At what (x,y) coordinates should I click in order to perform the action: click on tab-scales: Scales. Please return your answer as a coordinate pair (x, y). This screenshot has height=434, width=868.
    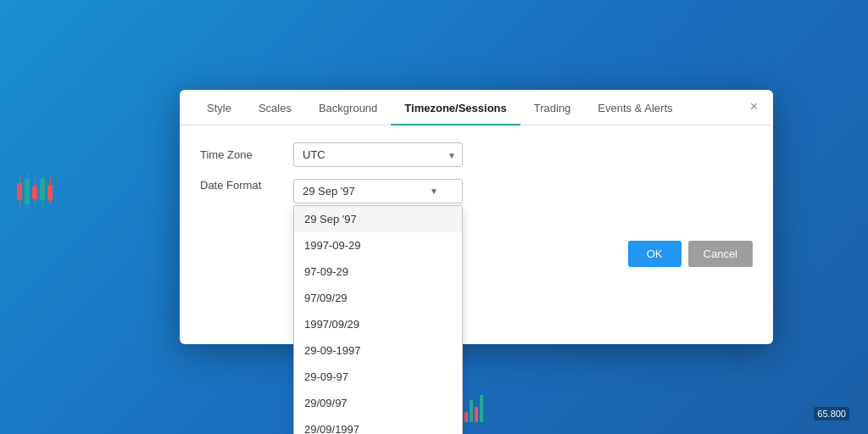
    Looking at the image, I should click on (275, 107).